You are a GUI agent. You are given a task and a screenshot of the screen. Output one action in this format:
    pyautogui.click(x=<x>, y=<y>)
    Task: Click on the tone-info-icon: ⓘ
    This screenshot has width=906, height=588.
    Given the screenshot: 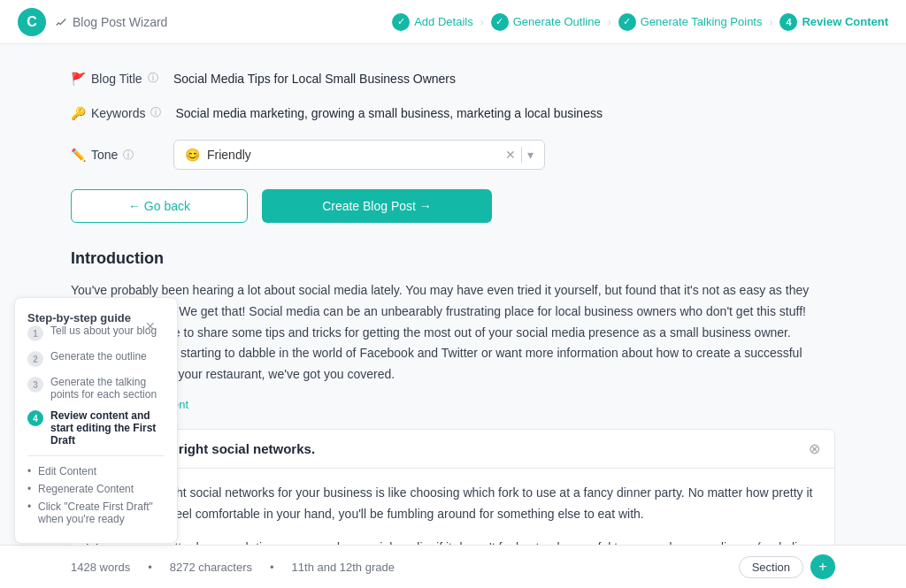 What is the action you would take?
    pyautogui.click(x=128, y=156)
    